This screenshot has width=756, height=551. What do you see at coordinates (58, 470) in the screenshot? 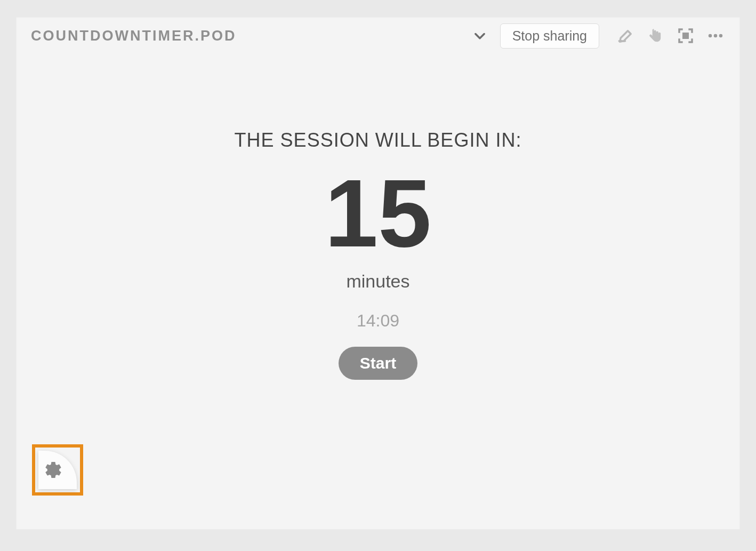
I see `settings-button` at bounding box center [58, 470].